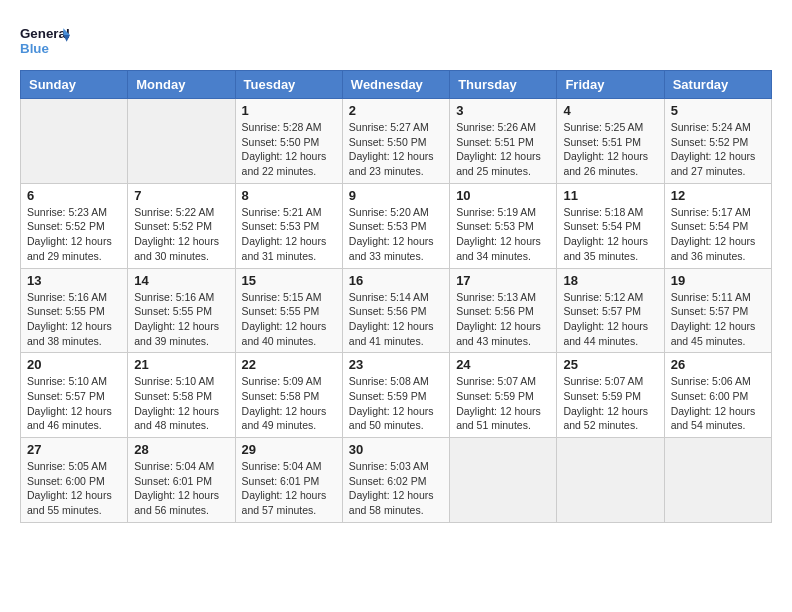 The height and width of the screenshot is (612, 792). What do you see at coordinates (288, 480) in the screenshot?
I see `calendar-cell: 29Sunrise: 5:04 AM Sunset: 6:01 PM Dayli…` at bounding box center [288, 480].